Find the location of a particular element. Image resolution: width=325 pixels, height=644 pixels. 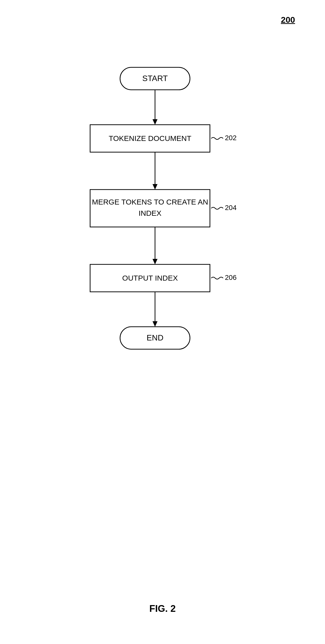

end-label: END is located at coordinates (155, 338).